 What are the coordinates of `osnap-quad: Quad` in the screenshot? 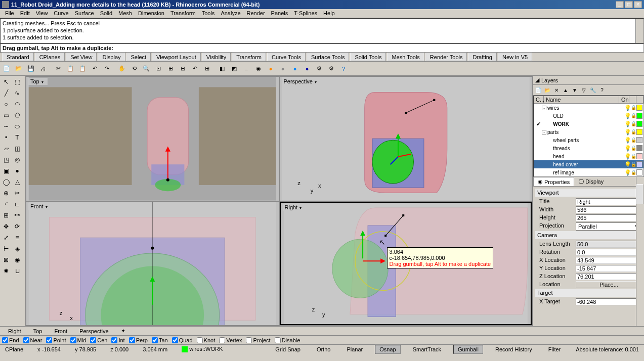 It's located at (182, 340).